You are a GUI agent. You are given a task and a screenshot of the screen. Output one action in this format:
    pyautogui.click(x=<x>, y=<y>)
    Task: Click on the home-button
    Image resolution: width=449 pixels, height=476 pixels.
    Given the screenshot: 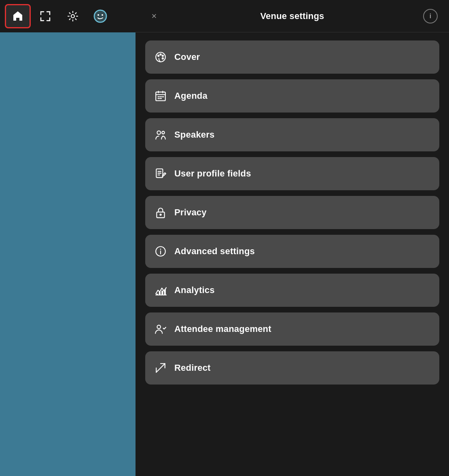 What is the action you would take?
    pyautogui.click(x=18, y=16)
    